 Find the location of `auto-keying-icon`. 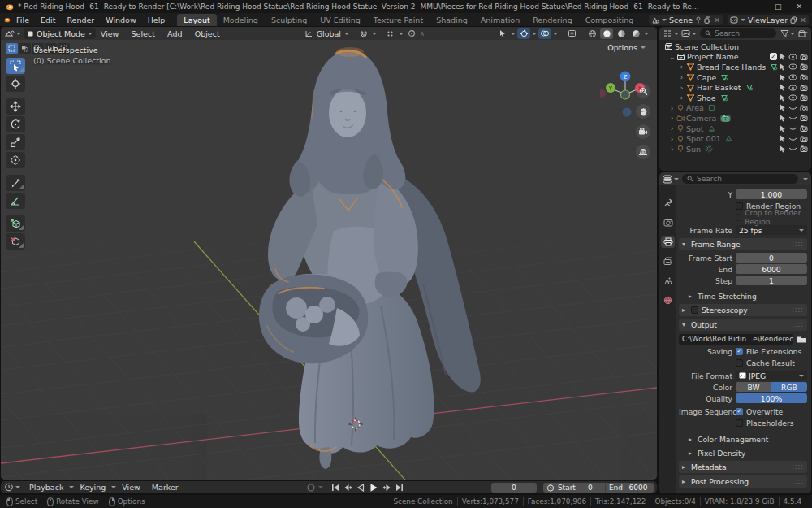

auto-keying-icon is located at coordinates (311, 488).